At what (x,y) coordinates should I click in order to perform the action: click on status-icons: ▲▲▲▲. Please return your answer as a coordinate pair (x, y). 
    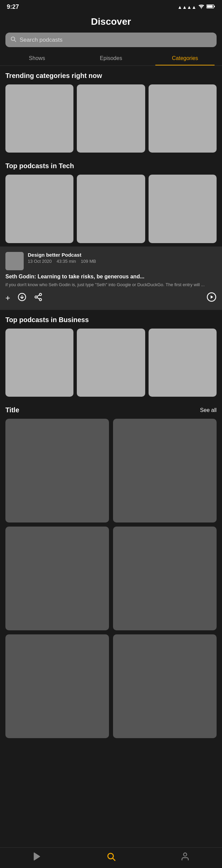
    Looking at the image, I should click on (196, 7).